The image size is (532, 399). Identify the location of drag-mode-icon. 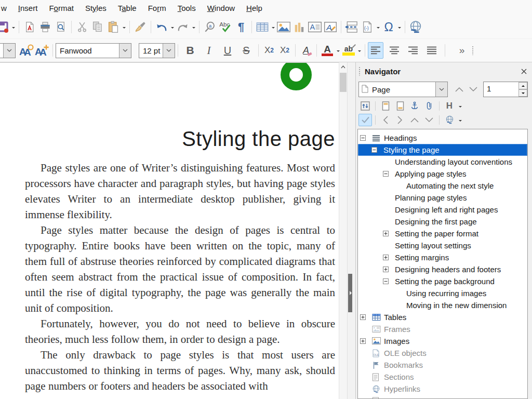
(449, 120).